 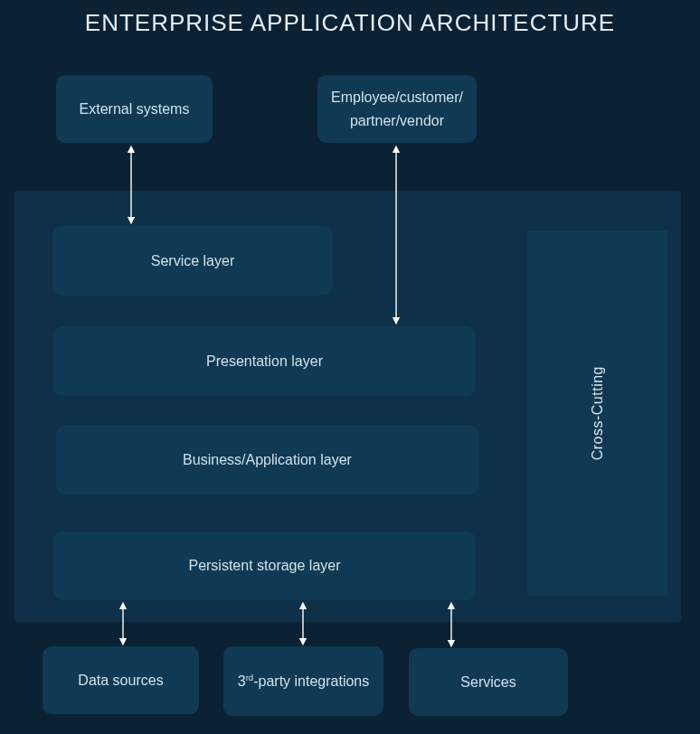 What do you see at coordinates (268, 459) in the screenshot?
I see `box-business-layer: Business/Application layer` at bounding box center [268, 459].